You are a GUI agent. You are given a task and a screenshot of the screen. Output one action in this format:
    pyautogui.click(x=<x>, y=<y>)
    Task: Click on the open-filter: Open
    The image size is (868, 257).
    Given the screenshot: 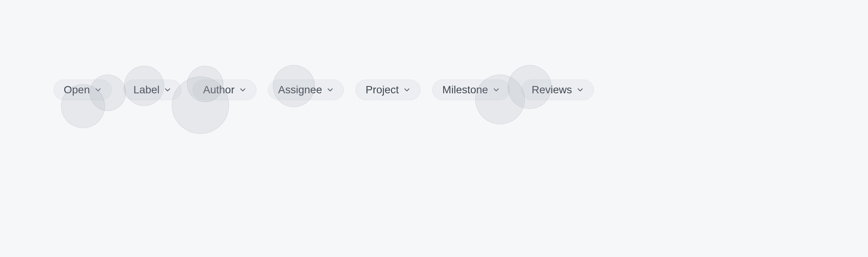 What is the action you would take?
    pyautogui.click(x=82, y=90)
    